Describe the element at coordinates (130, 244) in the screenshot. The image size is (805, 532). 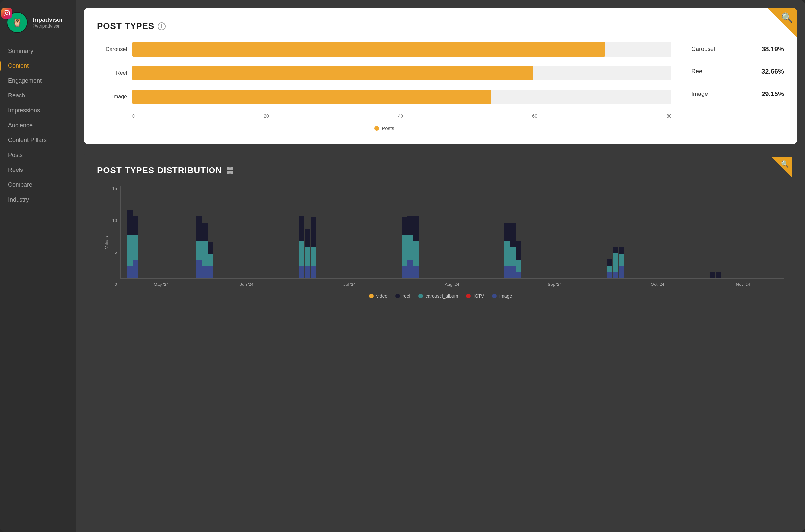
I see `stacked-bar` at that location.